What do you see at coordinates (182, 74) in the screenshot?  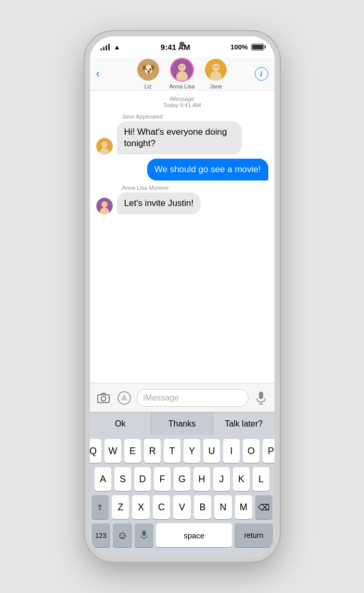 I see `contact-anna-lisa: Anna Lisa` at bounding box center [182, 74].